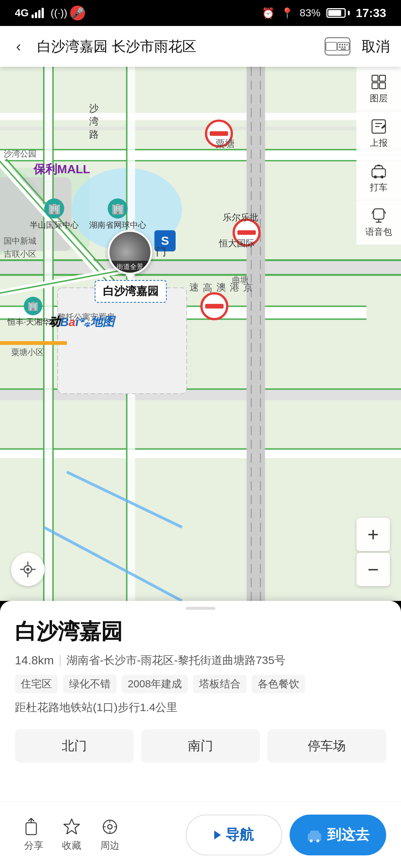 This screenshot has width=401, height=868. I want to click on baidu-watermark: 动 B a i 🐾 地图, so click(81, 322).